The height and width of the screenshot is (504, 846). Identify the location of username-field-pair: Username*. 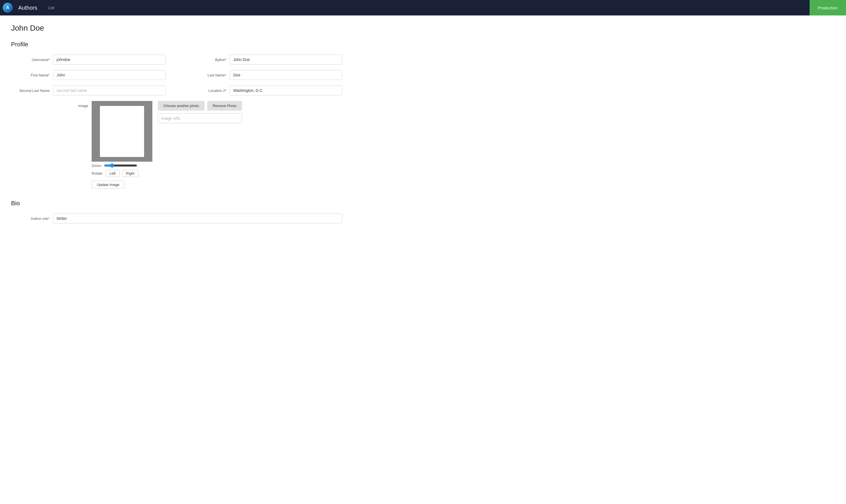
(88, 60).